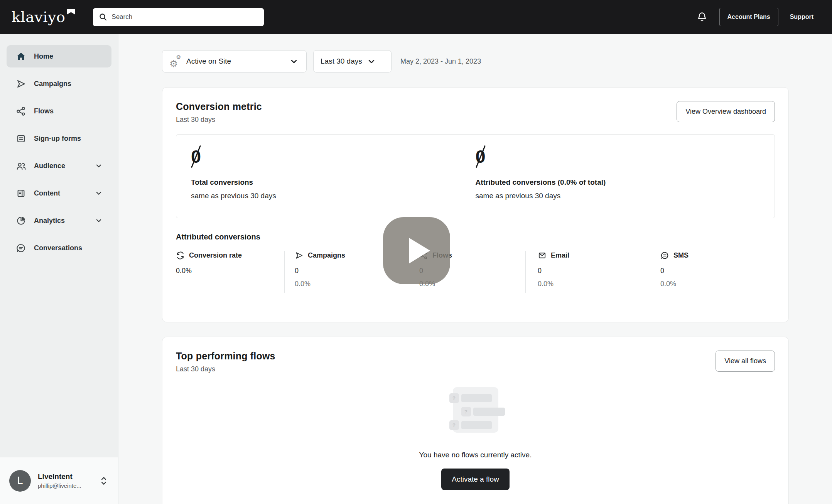 The image size is (832, 504). Describe the element at coordinates (175, 61) in the screenshot. I see `gears-icon: ⚙⚙` at that location.